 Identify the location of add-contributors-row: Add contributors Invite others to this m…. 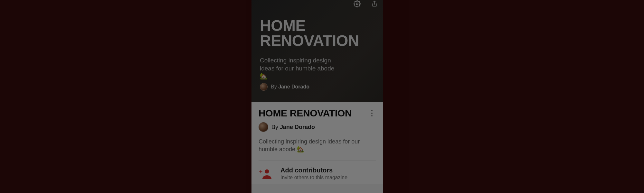
(317, 172).